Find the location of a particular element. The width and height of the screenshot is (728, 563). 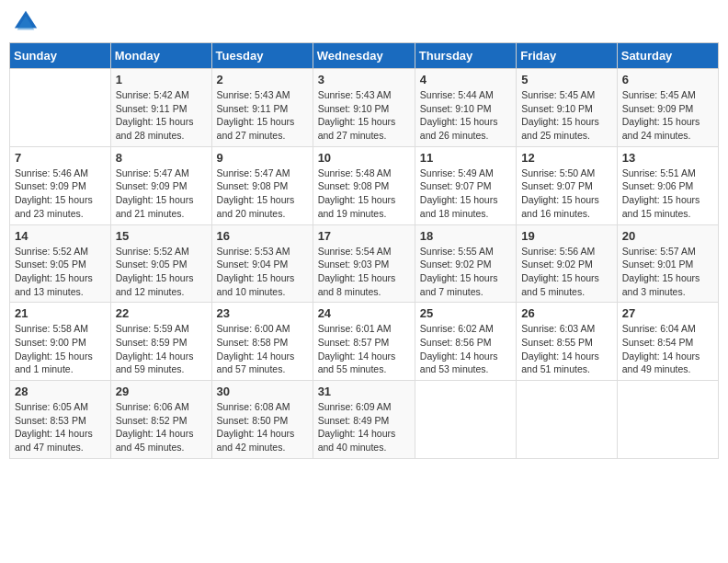

calendar-cell: 26Sunrise: 6:03 AM Sunset: 8:55 PM Dayli… is located at coordinates (567, 342).